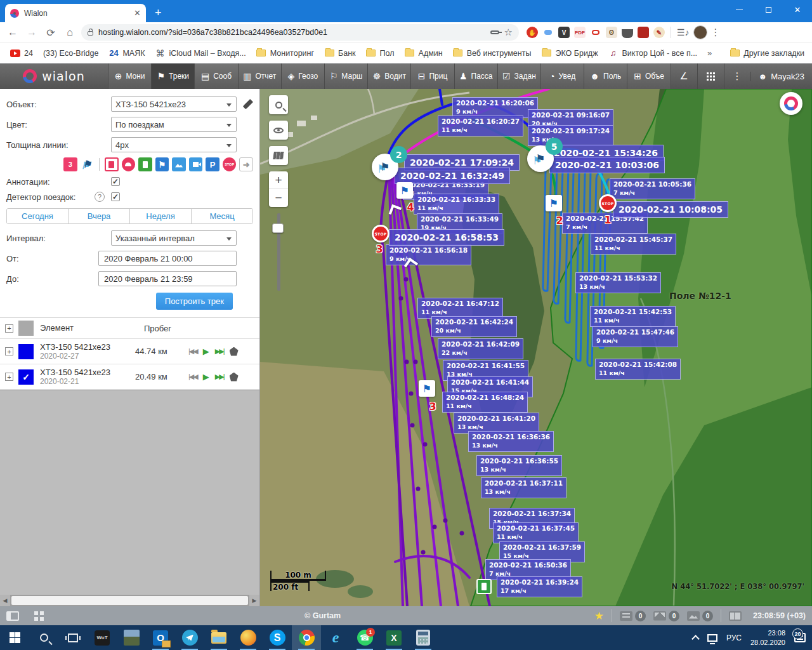 The height and width of the screenshot is (650, 812). Describe the element at coordinates (162, 164) in the screenshot. I see `flag-icon: ⚑` at that location.